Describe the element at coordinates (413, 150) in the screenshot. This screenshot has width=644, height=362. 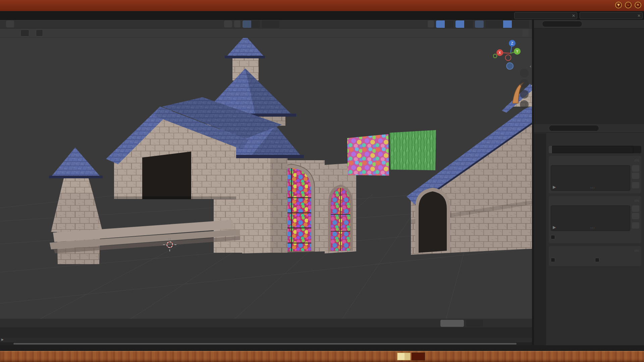
I see `texture-plane-green` at that location.